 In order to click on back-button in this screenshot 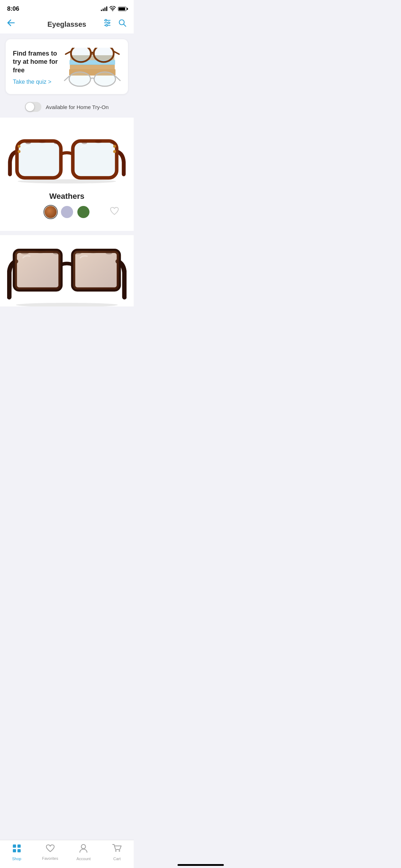, I will do `click(11, 24)`.